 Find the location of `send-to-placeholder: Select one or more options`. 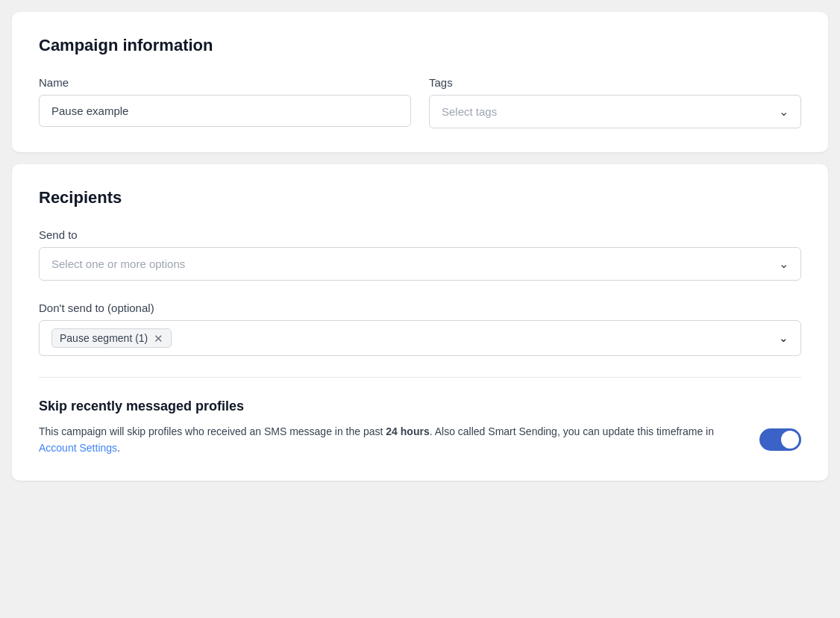

send-to-placeholder: Select one or more options is located at coordinates (118, 264).